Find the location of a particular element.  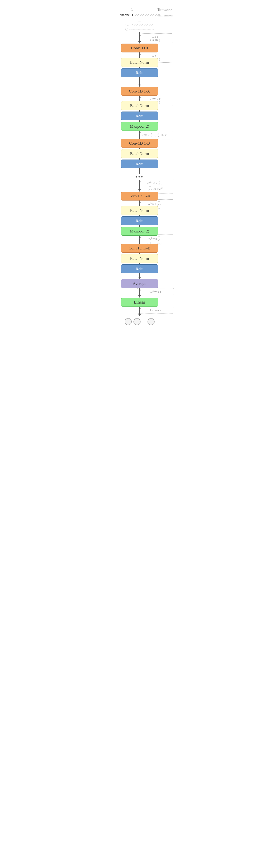

convKa-block: Conv1D K-A is located at coordinates (140, 196).